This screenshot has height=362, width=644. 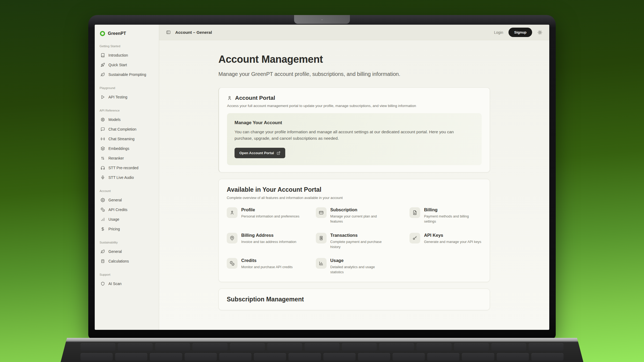 I want to click on shield-icon, so click(x=103, y=284).